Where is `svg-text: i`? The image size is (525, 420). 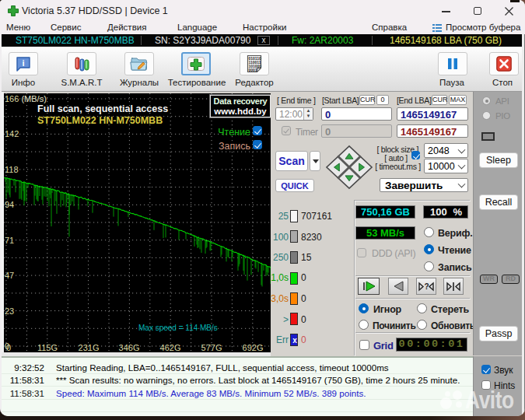
svg-text: i is located at coordinates (23, 63).